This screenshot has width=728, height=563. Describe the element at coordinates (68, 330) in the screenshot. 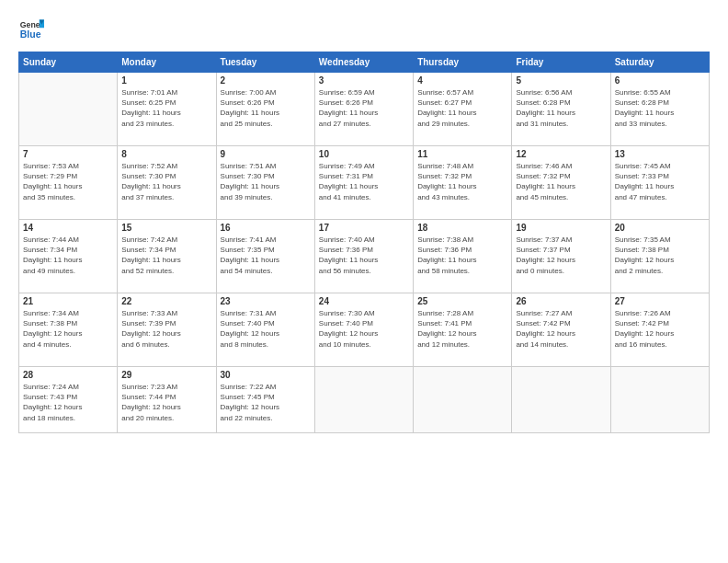

I see `calendar-cell: 21Sunrise: 7:34 AM Sunset: 7:38 PM Dayli…` at that location.